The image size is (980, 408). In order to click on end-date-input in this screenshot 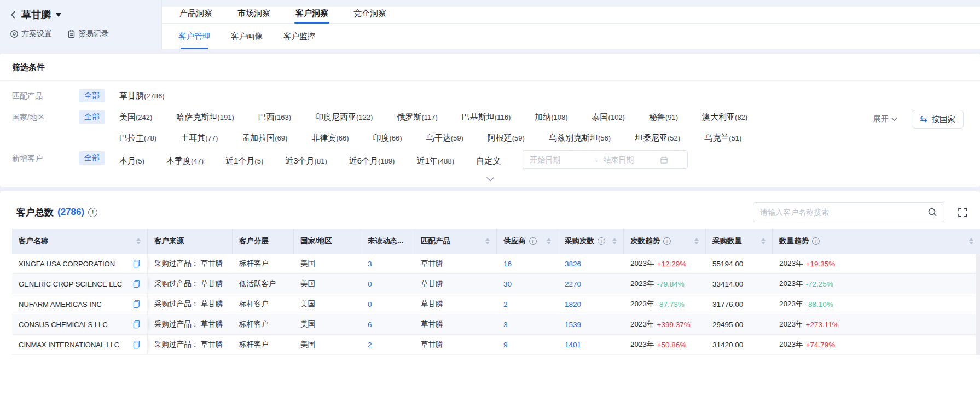, I will do `click(629, 160)`.